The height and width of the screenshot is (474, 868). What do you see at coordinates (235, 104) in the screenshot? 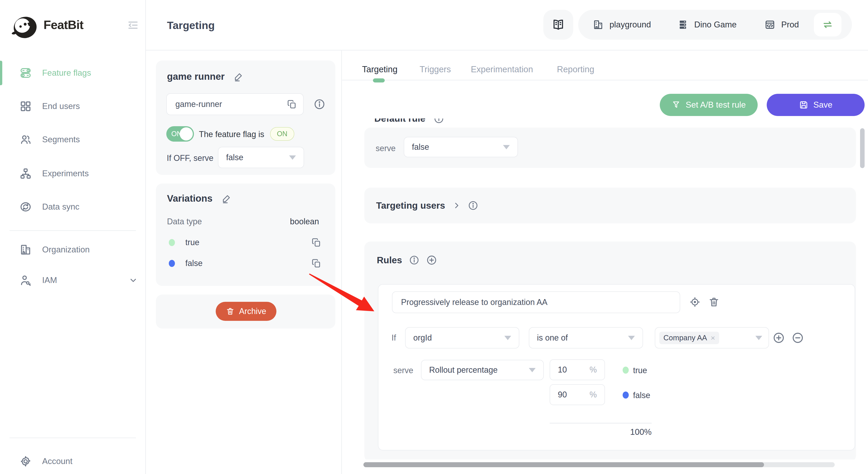
I see `flag-key-input: game-runner` at bounding box center [235, 104].